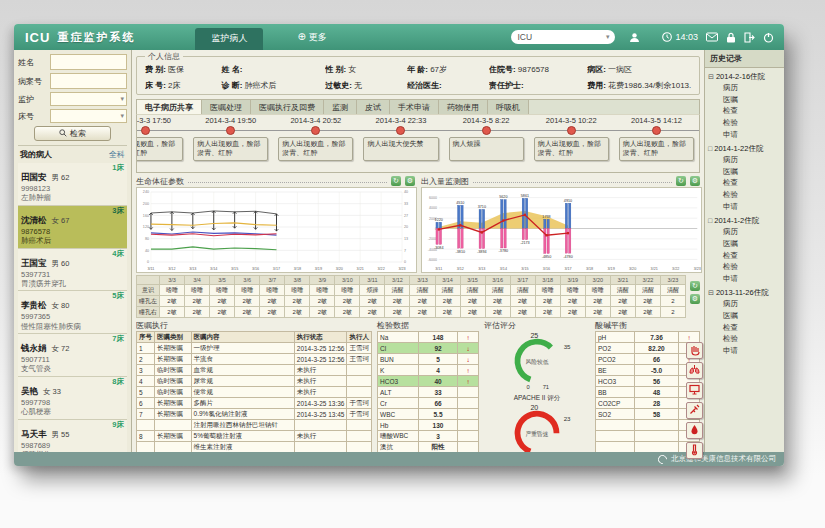 This screenshot has width=825, height=528. What do you see at coordinates (222, 312) in the screenshot?
I see `obs-cell: 2敏` at bounding box center [222, 312].